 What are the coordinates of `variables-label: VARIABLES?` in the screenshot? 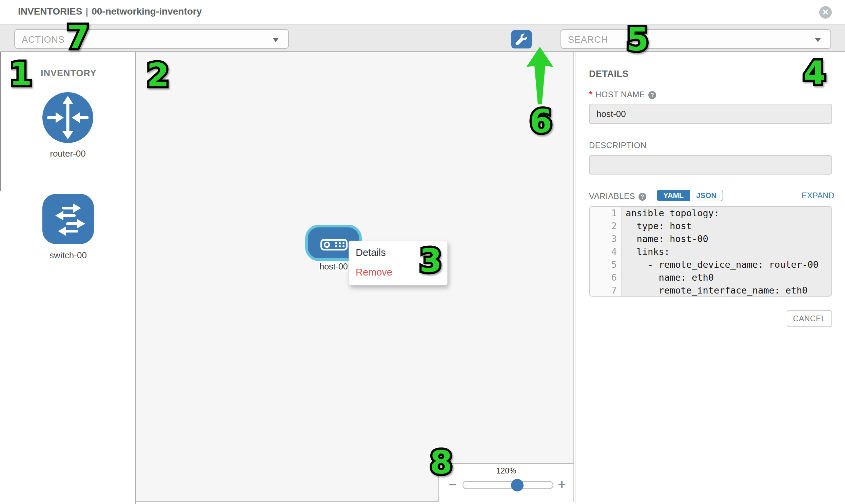 It's located at (618, 196).